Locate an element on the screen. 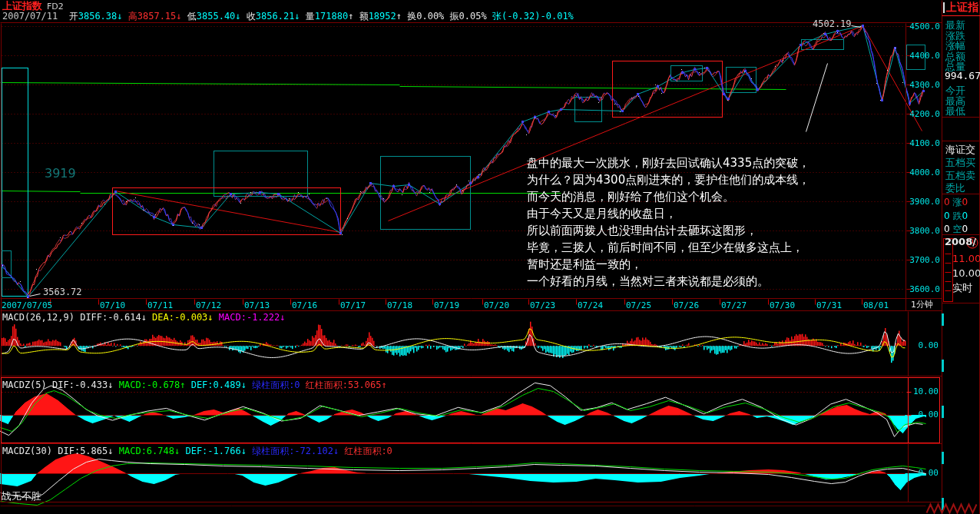 This screenshot has height=514, width=980. note-line-3: 由于今天又是月线的收盘日， is located at coordinates (668, 214).